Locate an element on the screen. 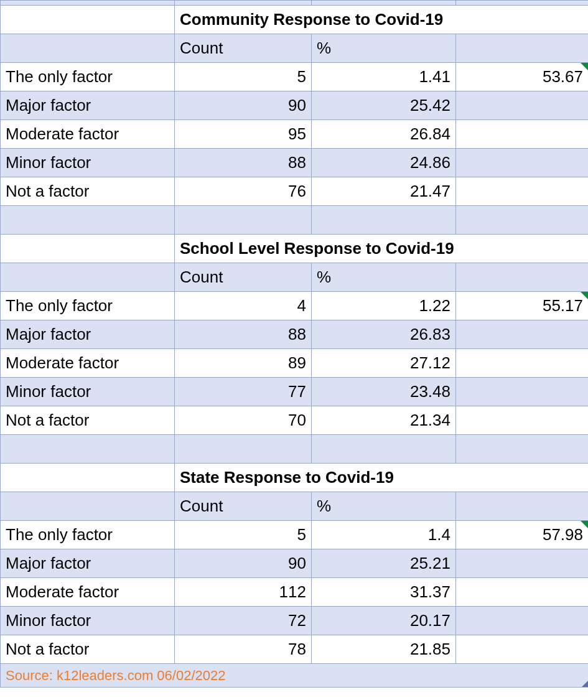 The width and height of the screenshot is (588, 700). percent-cell: 26.84 is located at coordinates (384, 134).